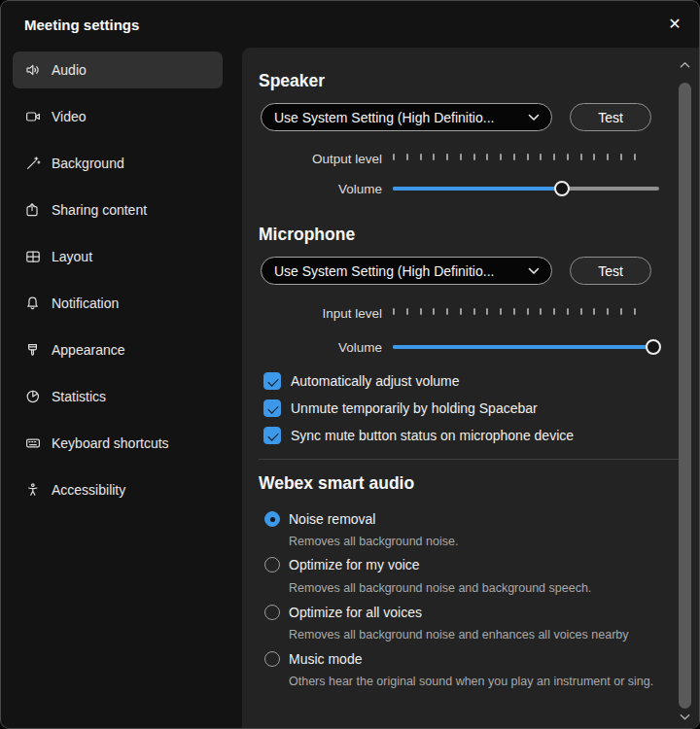 The height and width of the screenshot is (729, 700). What do you see at coordinates (33, 397) in the screenshot?
I see `statistics-icon` at bounding box center [33, 397].